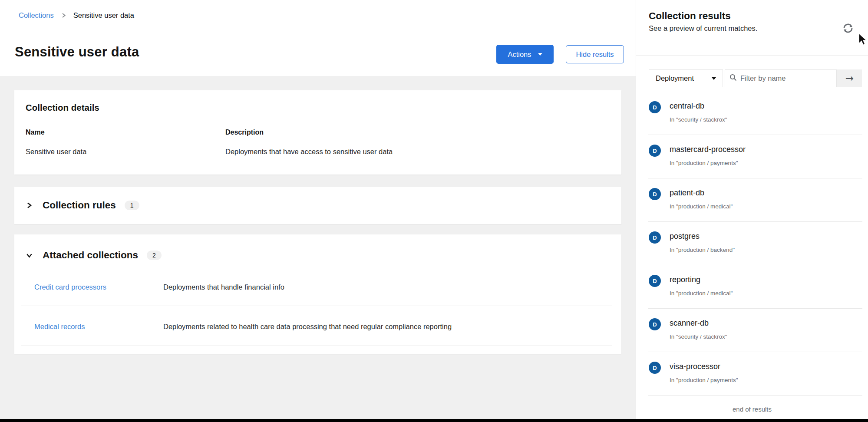 The width and height of the screenshot is (868, 422). What do you see at coordinates (752, 378) in the screenshot?
I see `result-item: D visa-processor In "production / paymen…` at bounding box center [752, 378].